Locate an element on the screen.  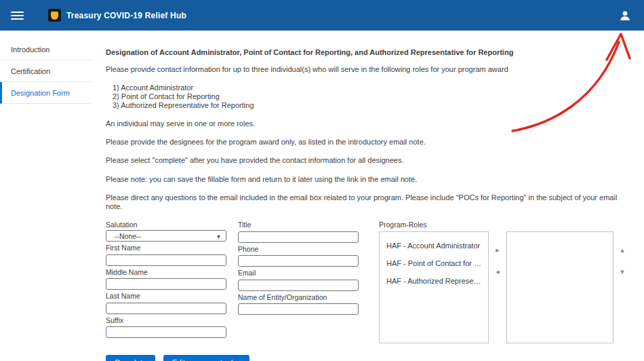
move-left-icon is located at coordinates (498, 271).